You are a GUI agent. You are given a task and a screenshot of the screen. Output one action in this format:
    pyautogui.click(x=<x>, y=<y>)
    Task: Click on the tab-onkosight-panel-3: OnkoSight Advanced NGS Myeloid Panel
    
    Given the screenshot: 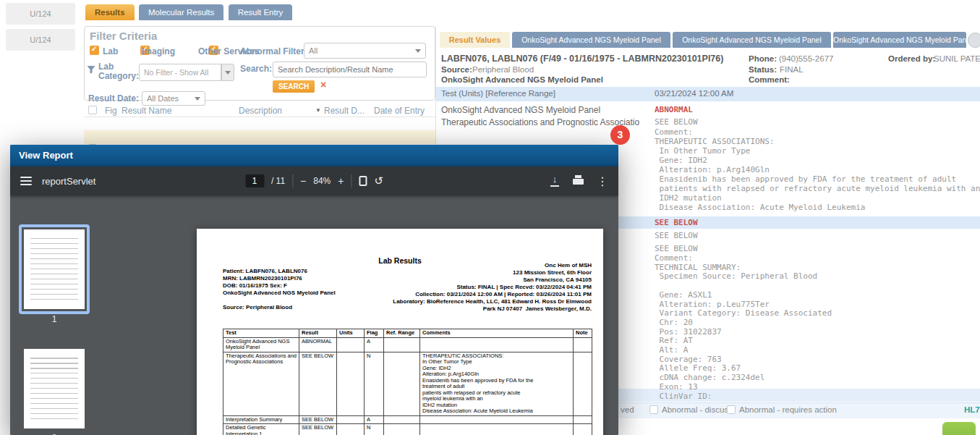 What is the action you would take?
    pyautogui.click(x=900, y=40)
    